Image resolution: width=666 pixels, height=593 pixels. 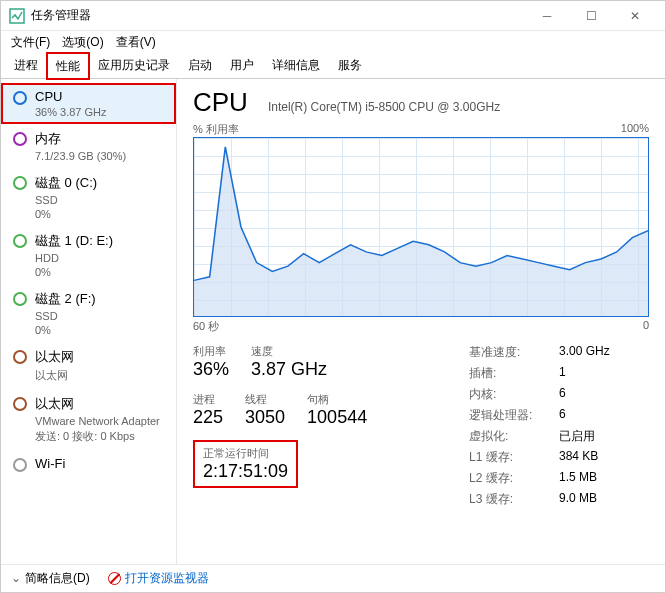 What do you see at coordinates (562, 394) in the screenshot?
I see `cores-value: 6` at bounding box center [562, 394].